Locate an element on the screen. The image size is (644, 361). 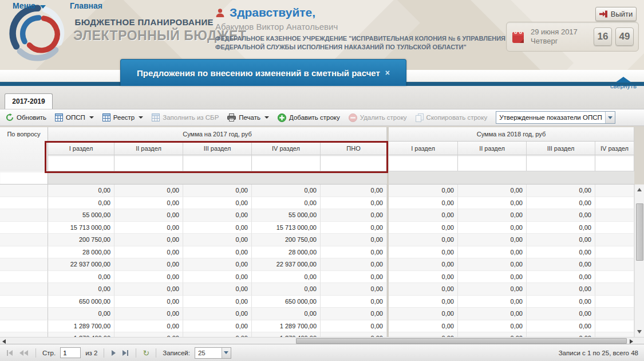
horizontal-scroll-thumb is located at coordinates (461, 341).